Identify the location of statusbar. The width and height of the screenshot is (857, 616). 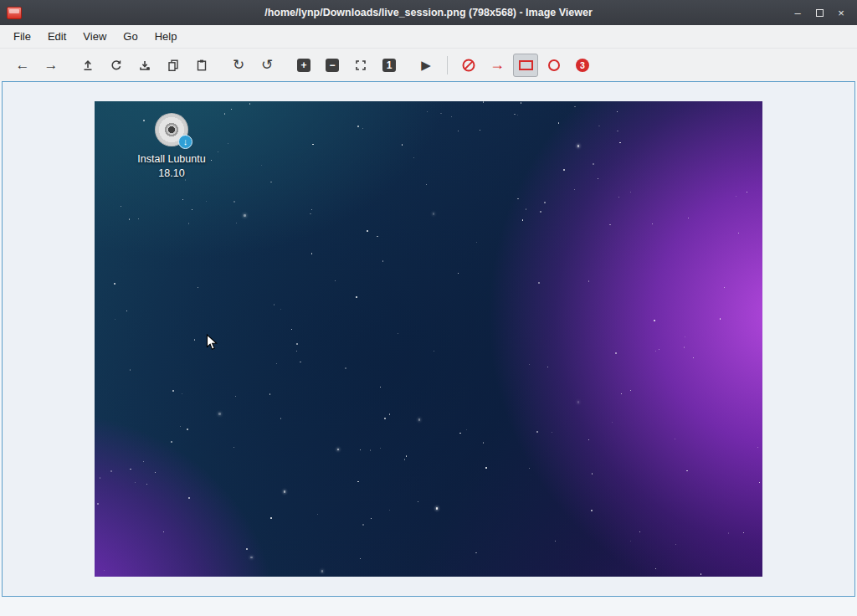
(428, 606).